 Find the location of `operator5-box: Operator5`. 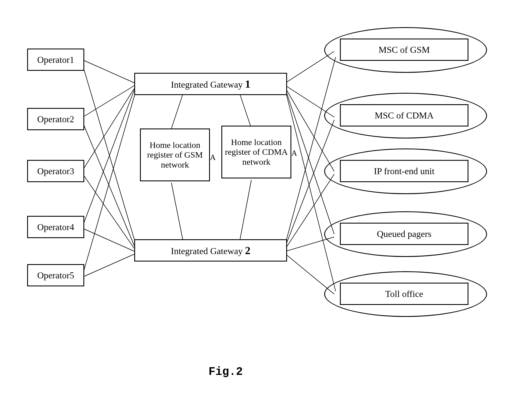

operator5-box: Operator5 is located at coordinates (56, 275).